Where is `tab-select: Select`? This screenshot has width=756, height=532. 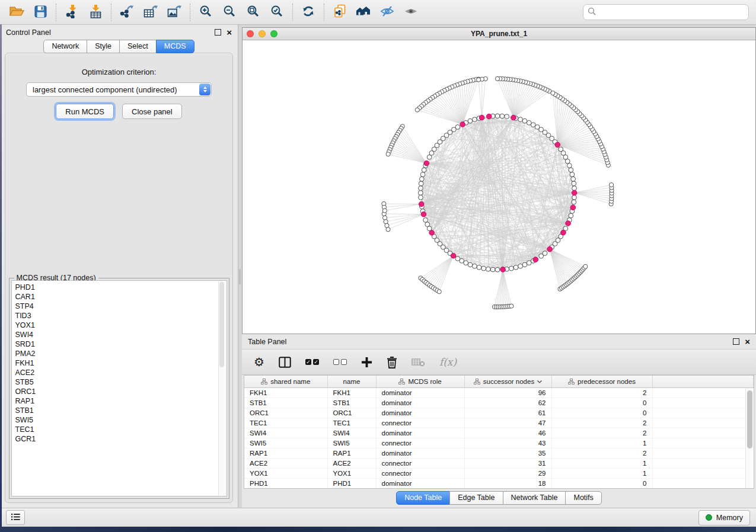 tab-select: Select is located at coordinates (138, 46).